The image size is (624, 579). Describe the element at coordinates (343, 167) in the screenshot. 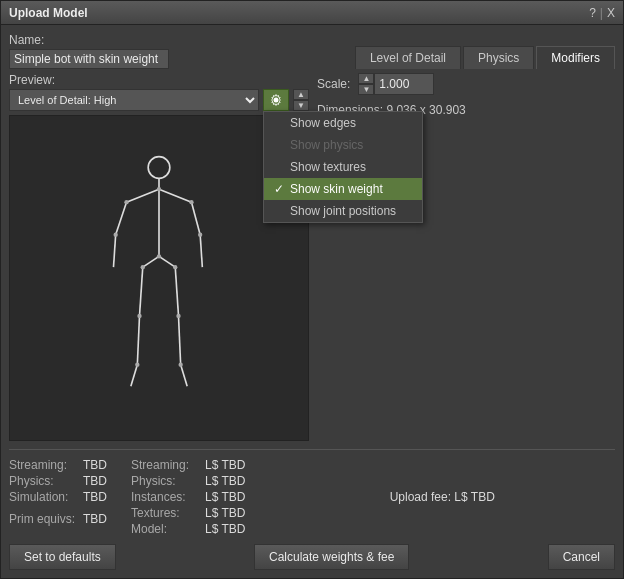

I see `dropdown-show-textures: Show textures` at that location.